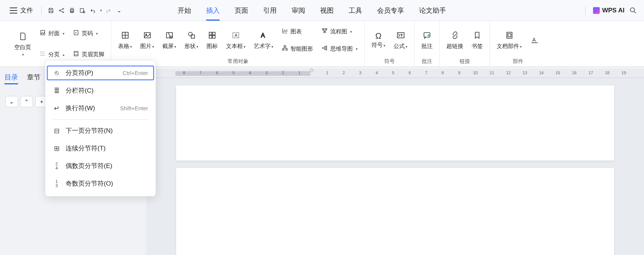  Describe the element at coordinates (340, 32) in the screenshot. I see `flowchart-button: 流程图▾` at that location.